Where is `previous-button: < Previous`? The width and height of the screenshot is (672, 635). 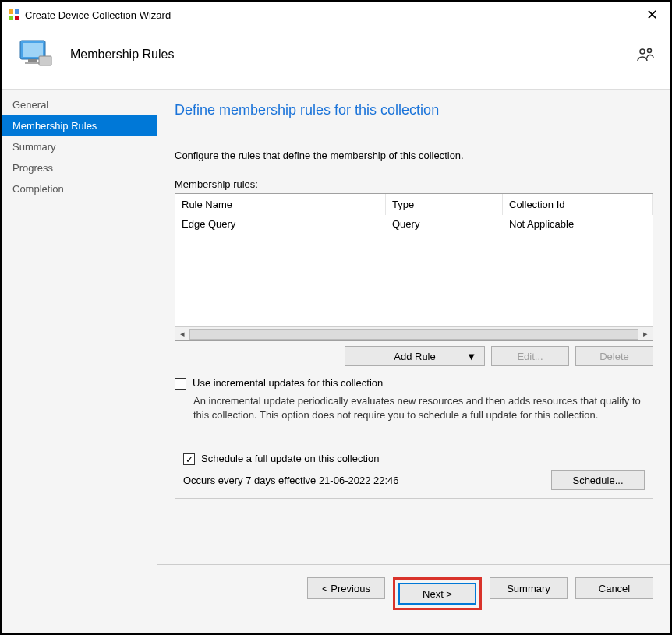
previous-button: < Previous is located at coordinates (346, 588).